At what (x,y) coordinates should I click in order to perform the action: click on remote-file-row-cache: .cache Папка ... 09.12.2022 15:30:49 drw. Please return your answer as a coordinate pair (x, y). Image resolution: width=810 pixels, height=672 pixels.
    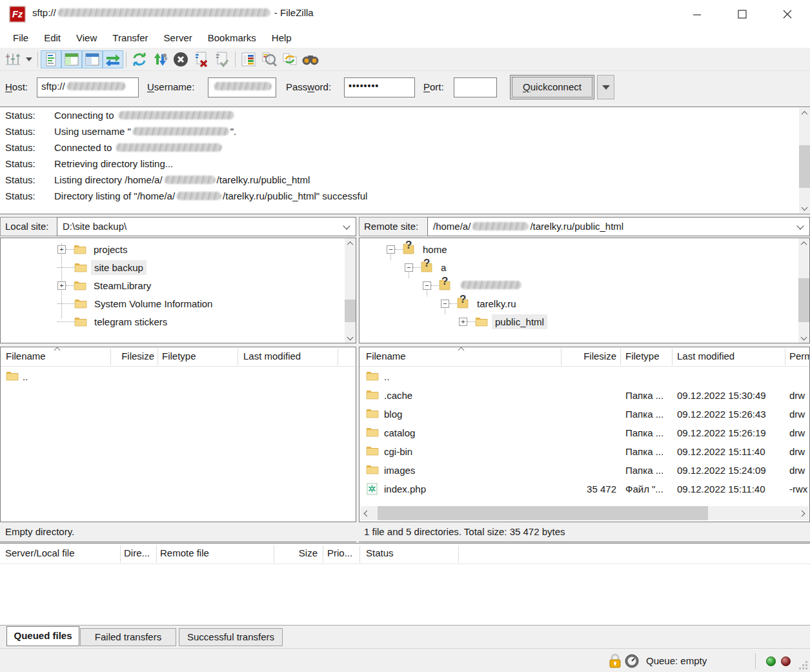
    Looking at the image, I should click on (585, 396).